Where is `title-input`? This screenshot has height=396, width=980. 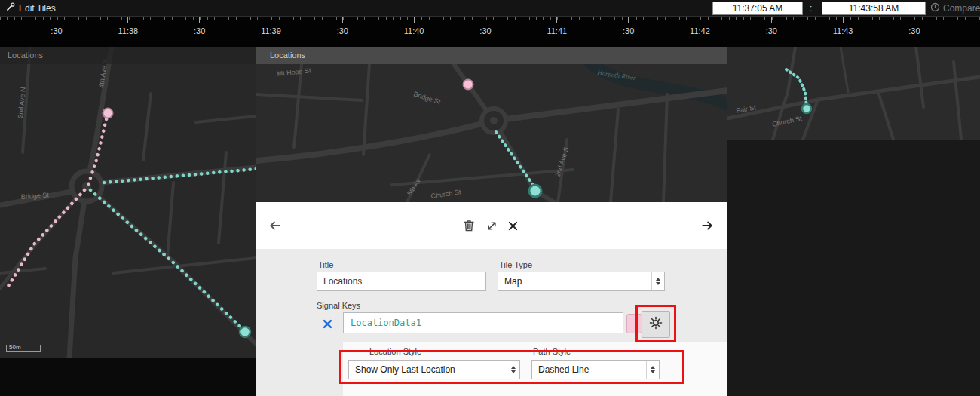
title-input is located at coordinates (401, 281).